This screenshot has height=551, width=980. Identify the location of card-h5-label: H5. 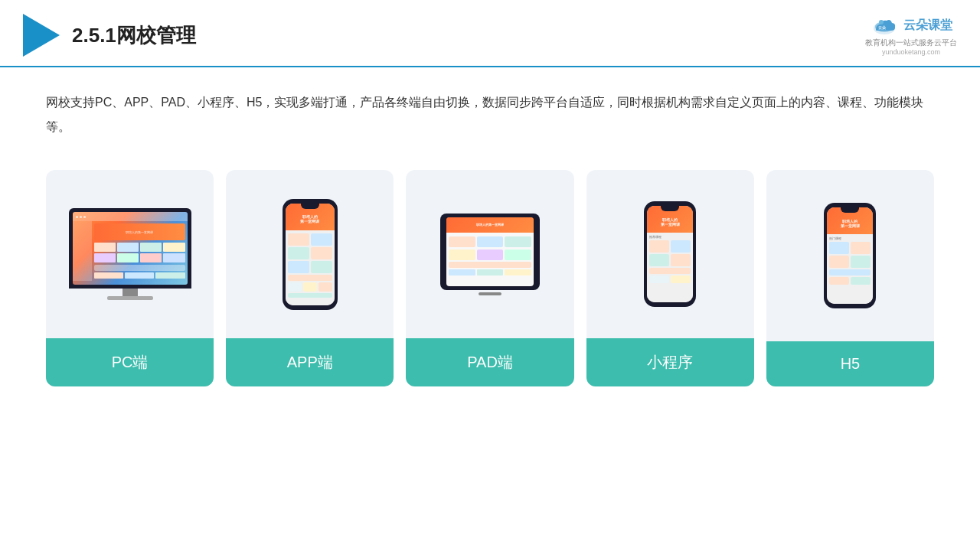
(850, 364).